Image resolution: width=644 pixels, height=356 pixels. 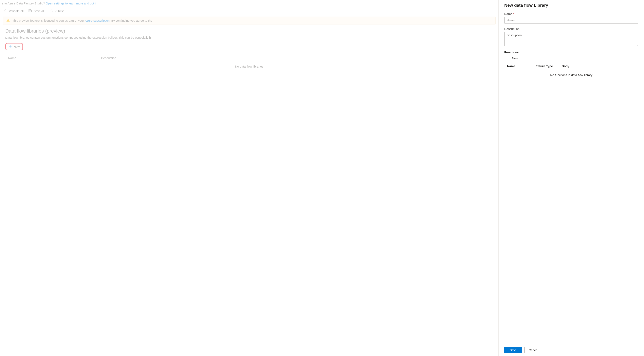 What do you see at coordinates (546, 66) in the screenshot?
I see `func-column-return-type: Return Type` at bounding box center [546, 66].